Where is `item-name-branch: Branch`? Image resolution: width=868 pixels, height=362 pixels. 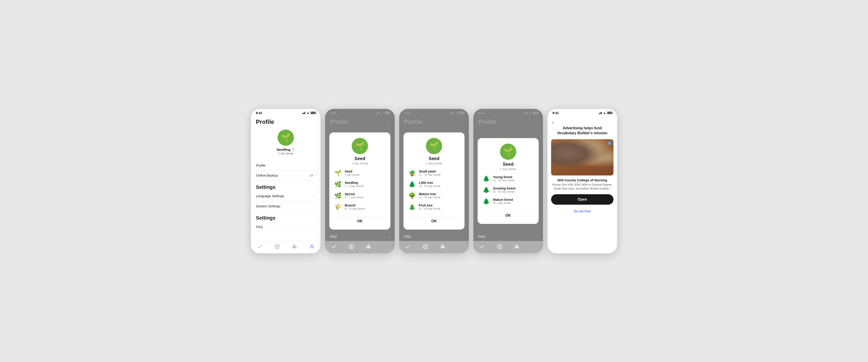
item-name-branch: Branch is located at coordinates (355, 205).